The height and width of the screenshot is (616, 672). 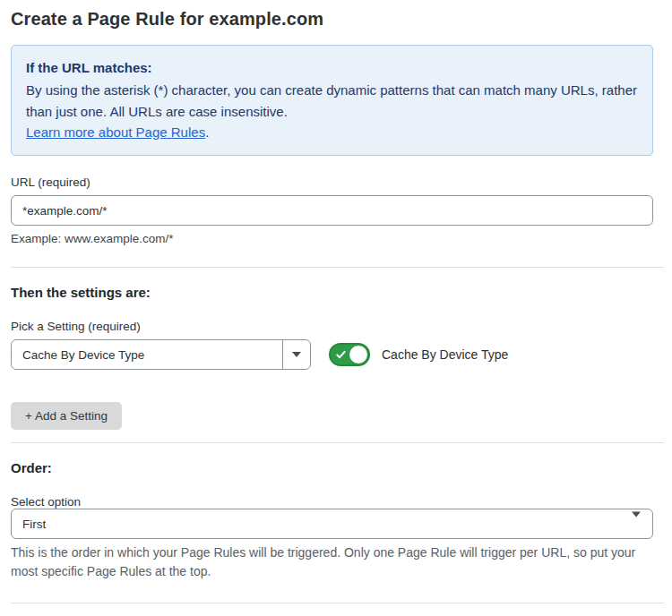 What do you see at coordinates (444, 355) in the screenshot?
I see `toggle-label: Cache By Device Type` at bounding box center [444, 355].